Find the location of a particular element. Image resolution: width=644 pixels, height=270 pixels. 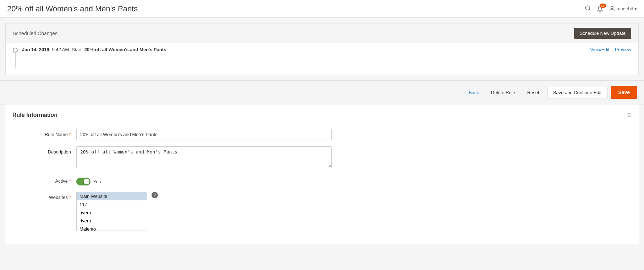

rule-name-label: Rule Name* is located at coordinates (44, 133).